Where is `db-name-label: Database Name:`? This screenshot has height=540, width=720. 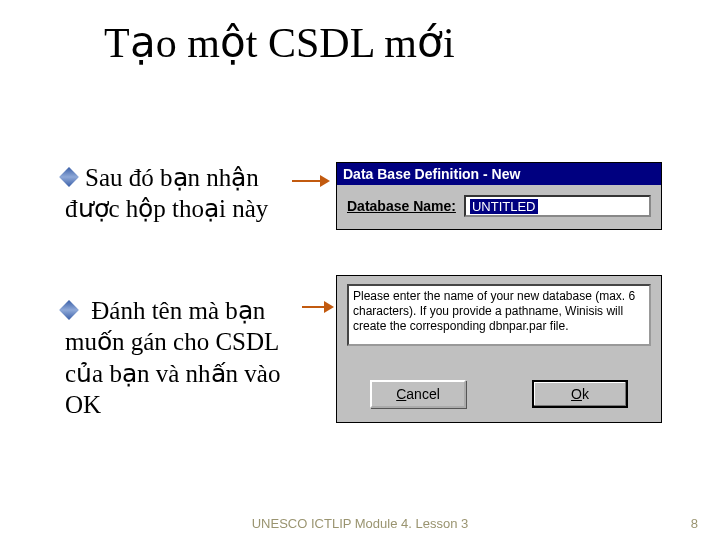 db-name-label: Database Name: is located at coordinates (402, 206).